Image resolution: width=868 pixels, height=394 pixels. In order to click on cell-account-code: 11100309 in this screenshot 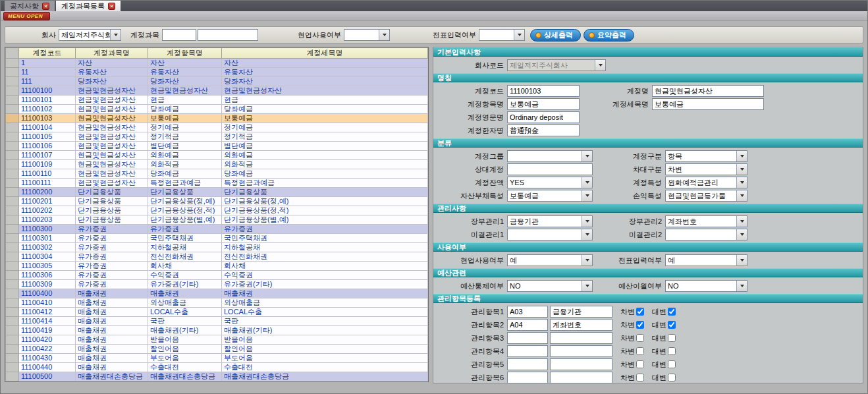, I will do `click(47, 285)`.